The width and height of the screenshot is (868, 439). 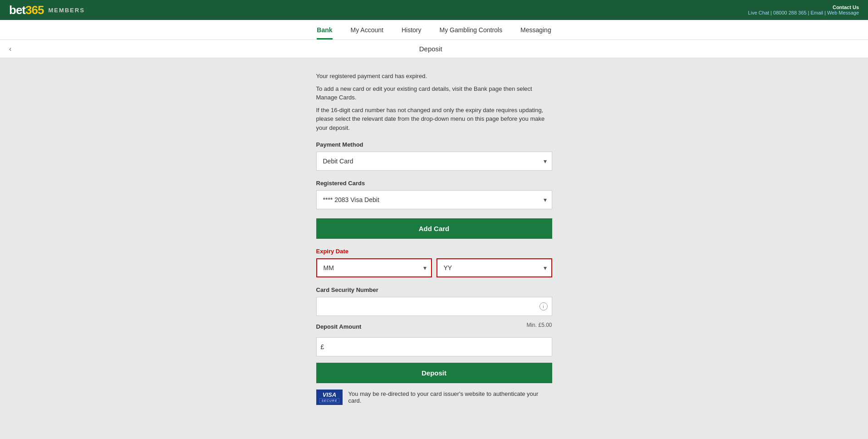 I want to click on expiry-date-label: Expiry Date, so click(x=434, y=252).